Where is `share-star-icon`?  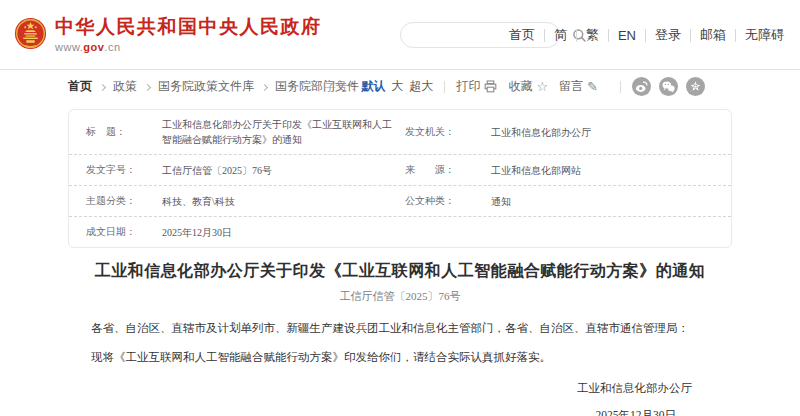
share-star-icon is located at coordinates (696, 86).